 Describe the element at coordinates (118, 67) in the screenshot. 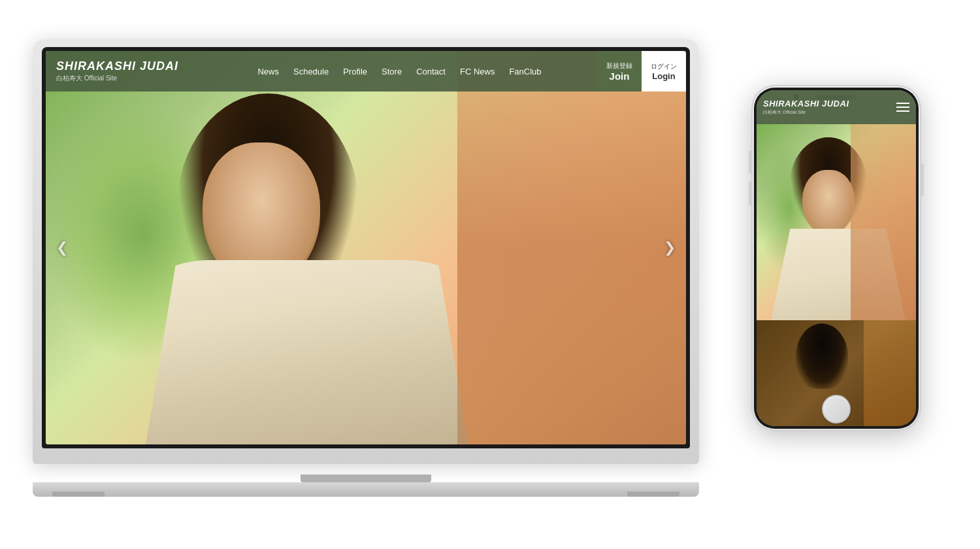

I see `site-logo-title: SHIRAKASHI JUDAI` at that location.